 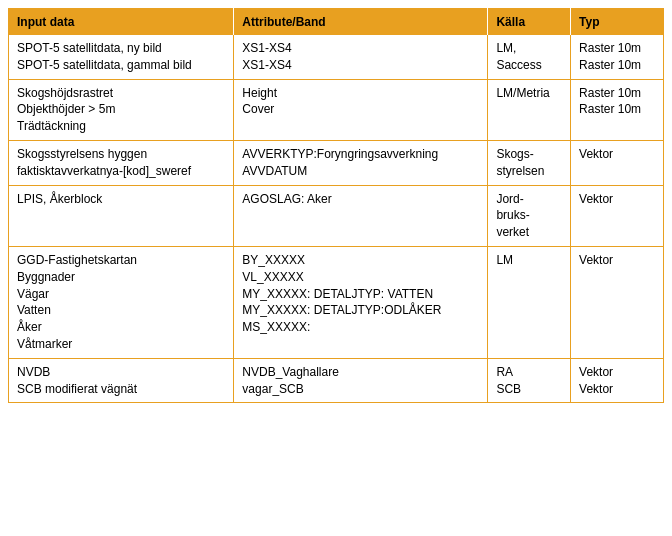 What do you see at coordinates (361, 57) in the screenshot?
I see `cell-attribute: XS1-XS4XS1-XS4` at bounding box center [361, 57].